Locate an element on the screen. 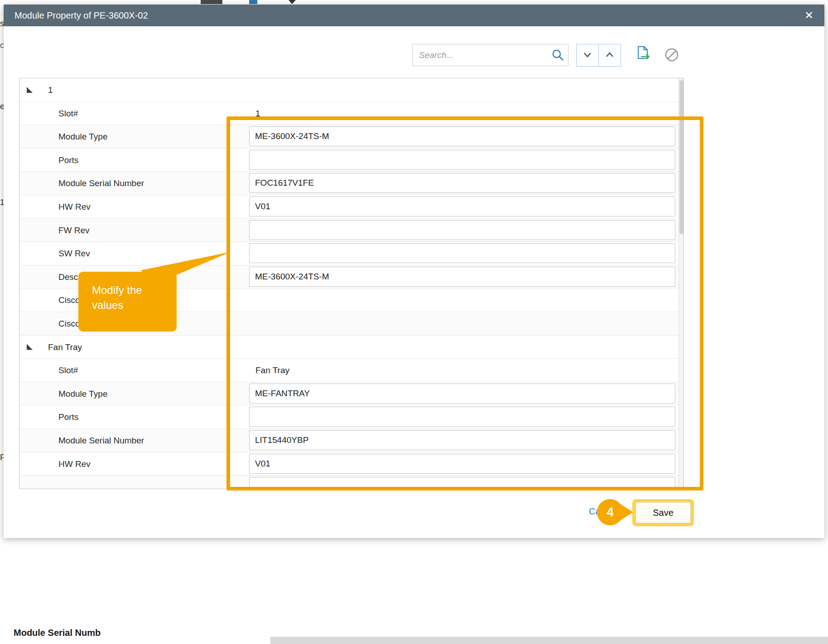  search-icon is located at coordinates (558, 56).